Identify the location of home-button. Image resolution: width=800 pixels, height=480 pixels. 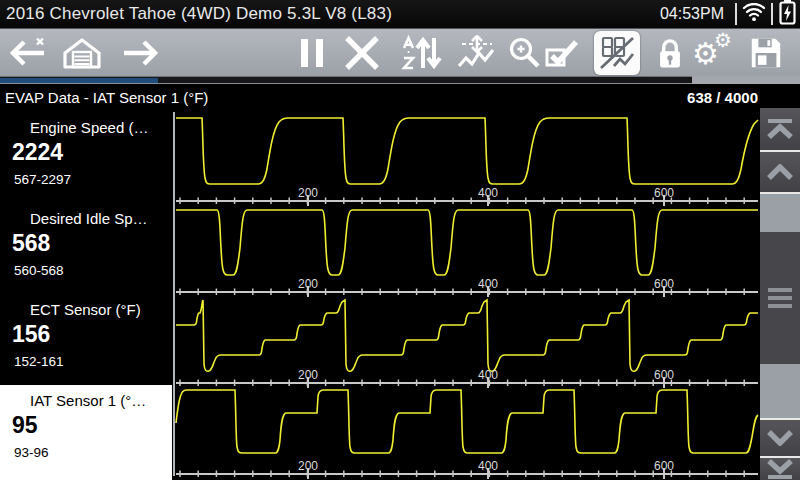
(82, 53).